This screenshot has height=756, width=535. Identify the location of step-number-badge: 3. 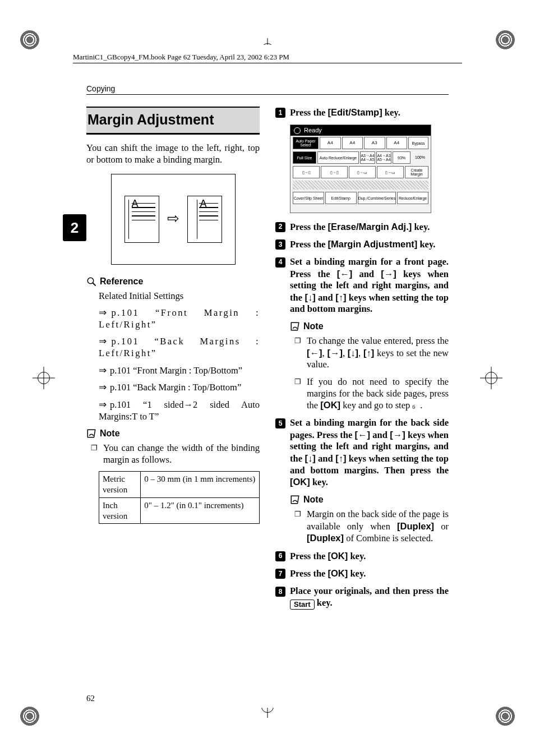
(280, 245).